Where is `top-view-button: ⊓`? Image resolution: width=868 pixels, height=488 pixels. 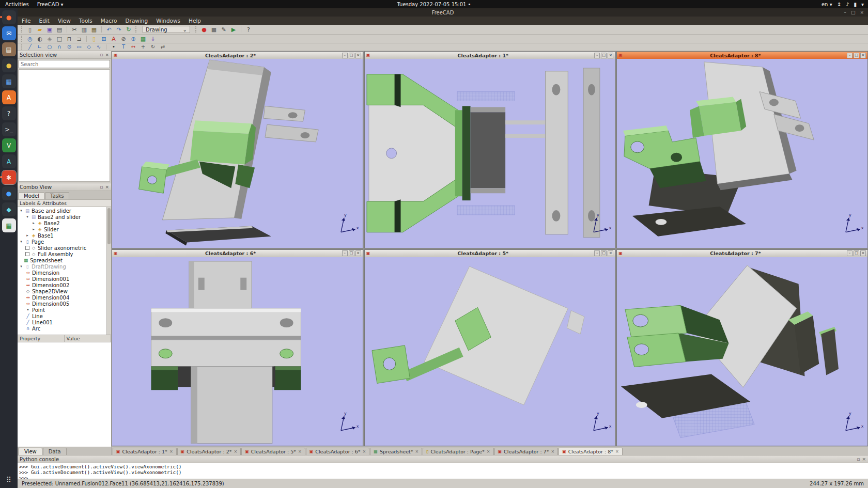
top-view-button: ⊓ is located at coordinates (69, 39).